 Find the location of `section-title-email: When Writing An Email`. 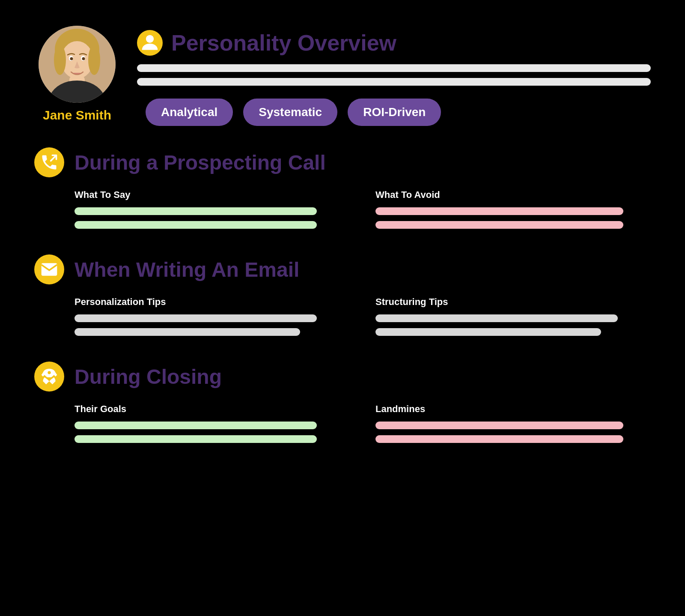

section-title-email: When Writing An Email is located at coordinates (187, 270).